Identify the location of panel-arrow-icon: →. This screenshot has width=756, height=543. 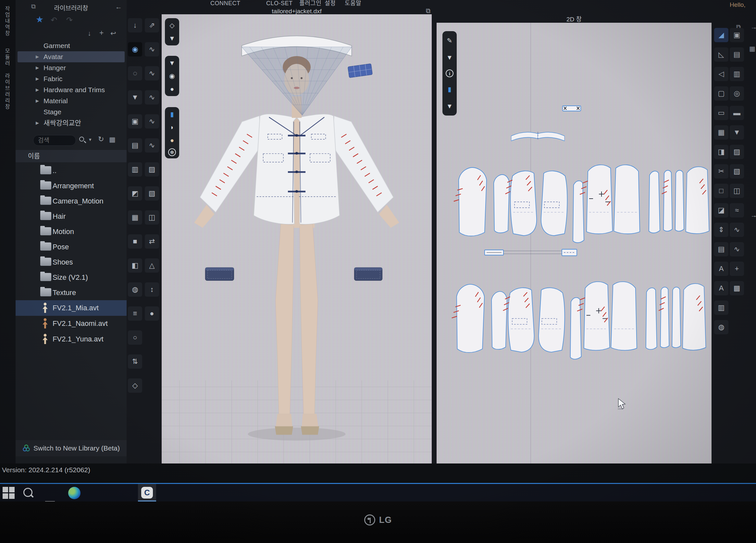
(753, 27).